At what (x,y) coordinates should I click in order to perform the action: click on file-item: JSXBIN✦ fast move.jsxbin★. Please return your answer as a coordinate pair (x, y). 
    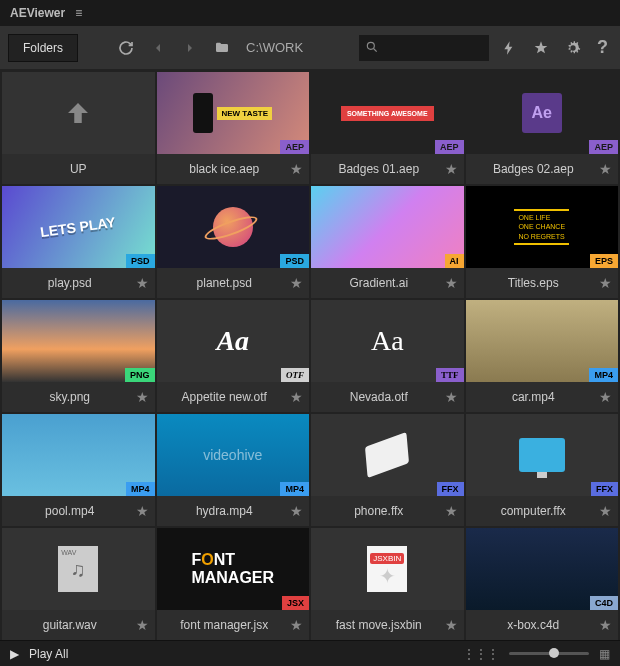
    Looking at the image, I should click on (388, 584).